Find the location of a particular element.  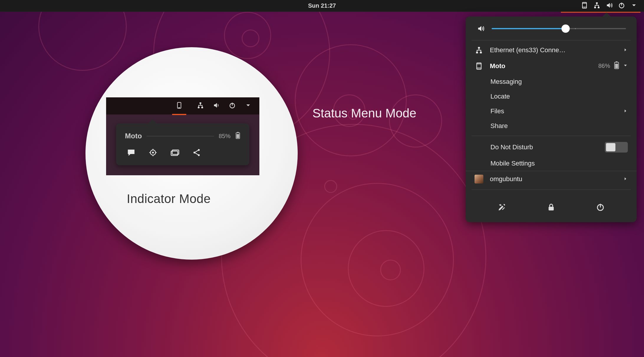

messaging-item: Messaging is located at coordinates (551, 82).